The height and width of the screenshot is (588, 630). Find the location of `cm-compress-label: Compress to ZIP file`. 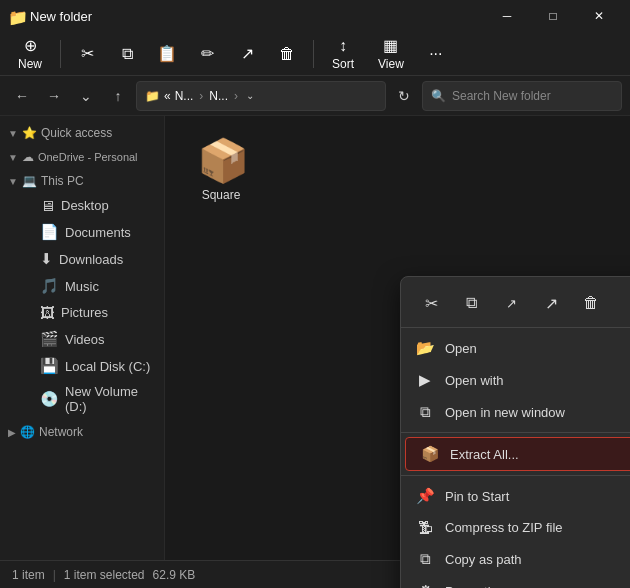

cm-compress-label: Compress to ZIP file is located at coordinates (504, 528).